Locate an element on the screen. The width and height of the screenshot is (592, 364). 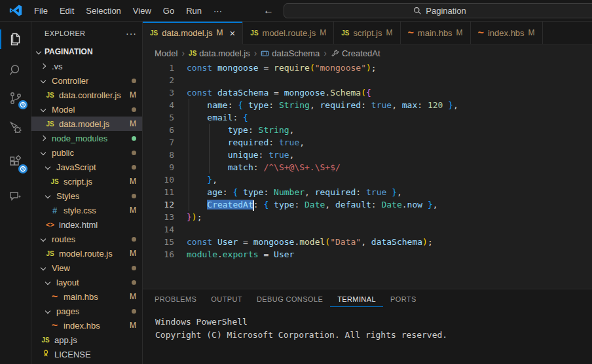
back-arrow-icon: ← is located at coordinates (268, 10).